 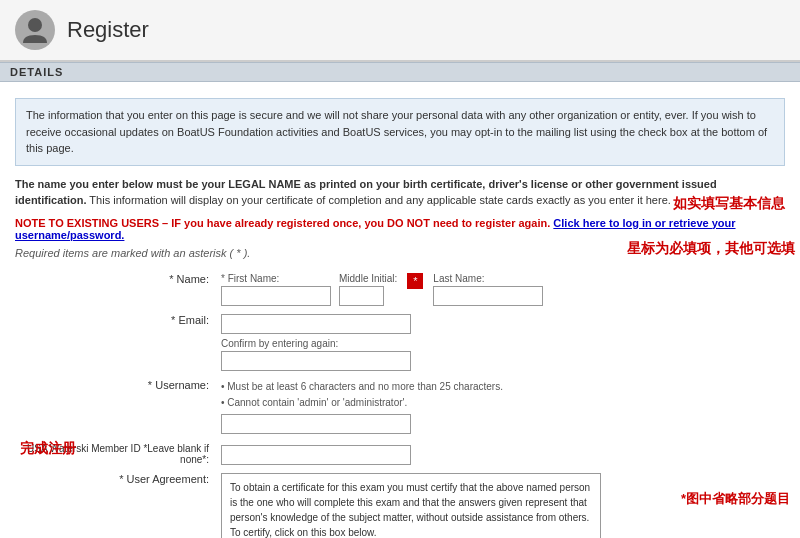 What do you see at coordinates (400, 454) in the screenshot?
I see `waterski-row: USA Waterski Member ID *Leave blank if n…` at bounding box center [400, 454].